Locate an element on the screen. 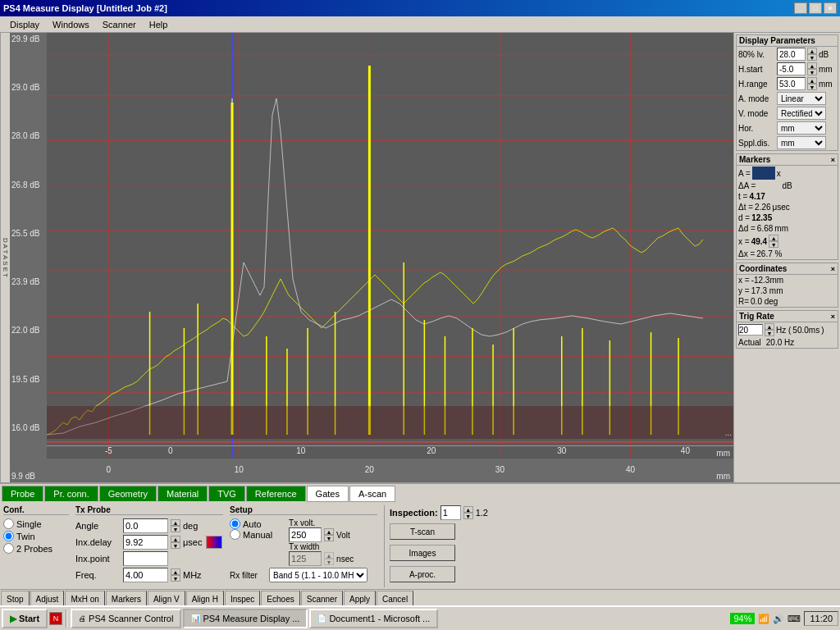  toolbar-apply: Apply is located at coordinates (359, 599).